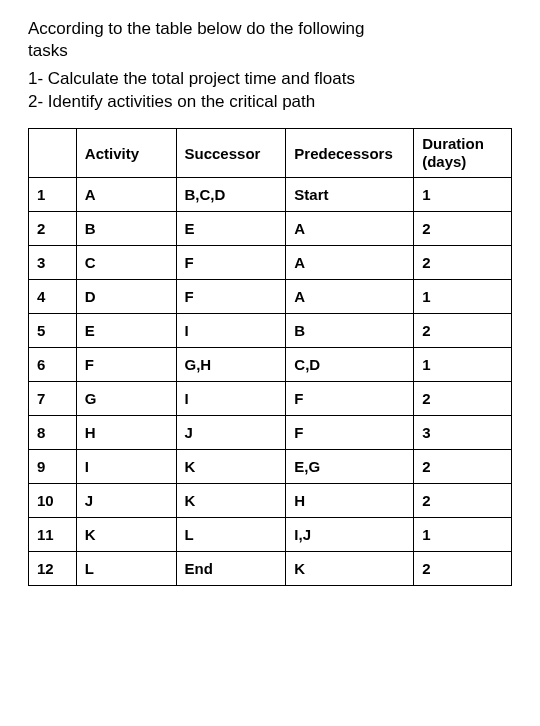  What do you see at coordinates (270, 102) in the screenshot?
I see `task-2: 2- Identify activities on the critical p…` at bounding box center [270, 102].